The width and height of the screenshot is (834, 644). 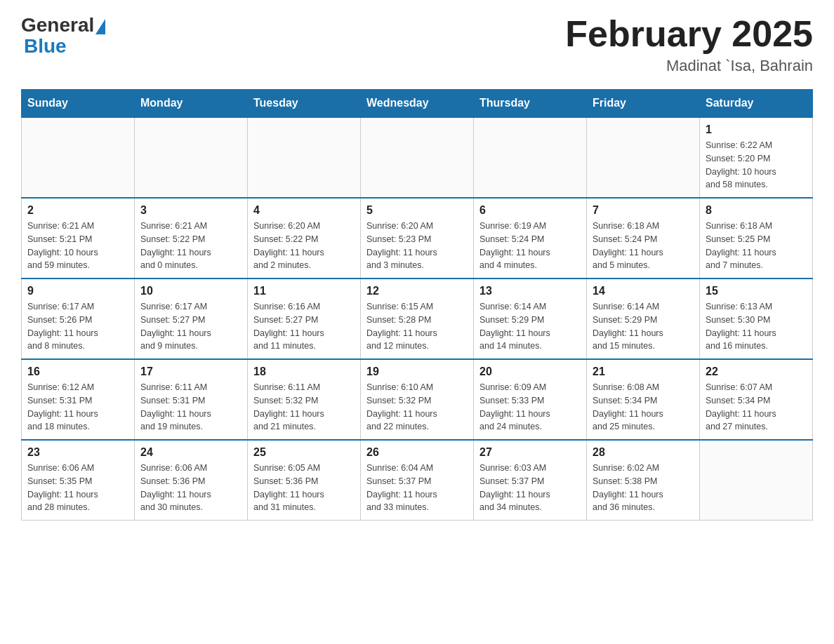 What do you see at coordinates (417, 318) in the screenshot?
I see `calendar-day-cell: 12Sunrise: 6:15 AM Sunset: 5:28 PM Dayli…` at bounding box center [417, 318].